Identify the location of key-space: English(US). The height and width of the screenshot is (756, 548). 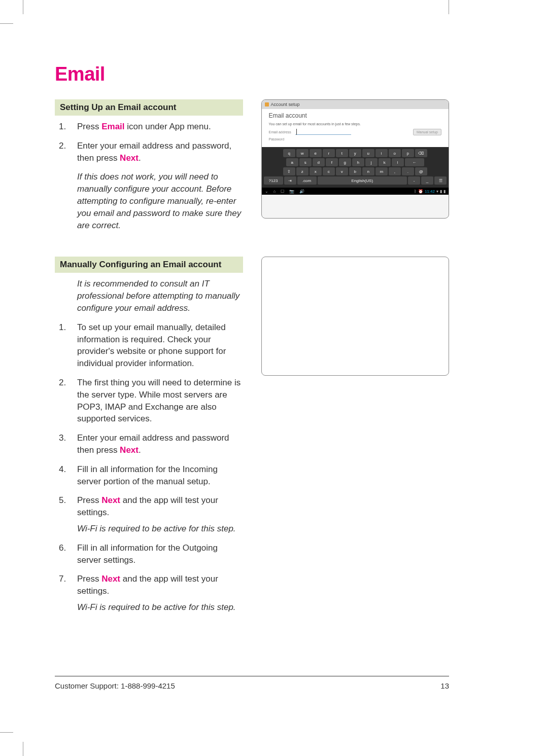
(362, 181).